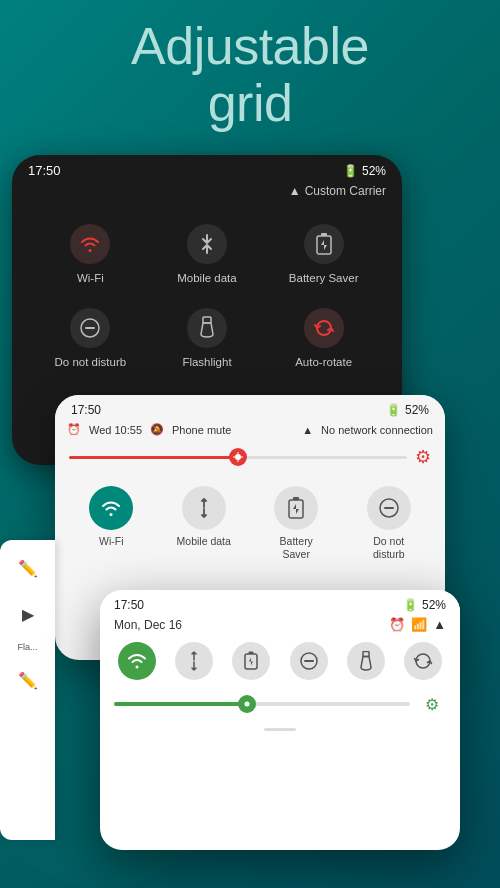 The height and width of the screenshot is (888, 500). I want to click on phone2-status-bar: 17:50 🔋 52%, so click(250, 408).